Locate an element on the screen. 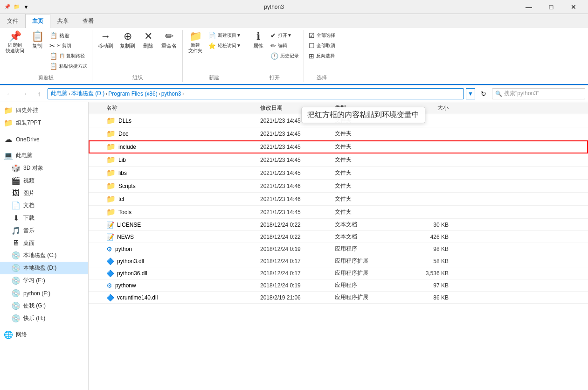 The image size is (588, 390). sidebar-item-network: 🌐 网络 is located at coordinates (44, 335).